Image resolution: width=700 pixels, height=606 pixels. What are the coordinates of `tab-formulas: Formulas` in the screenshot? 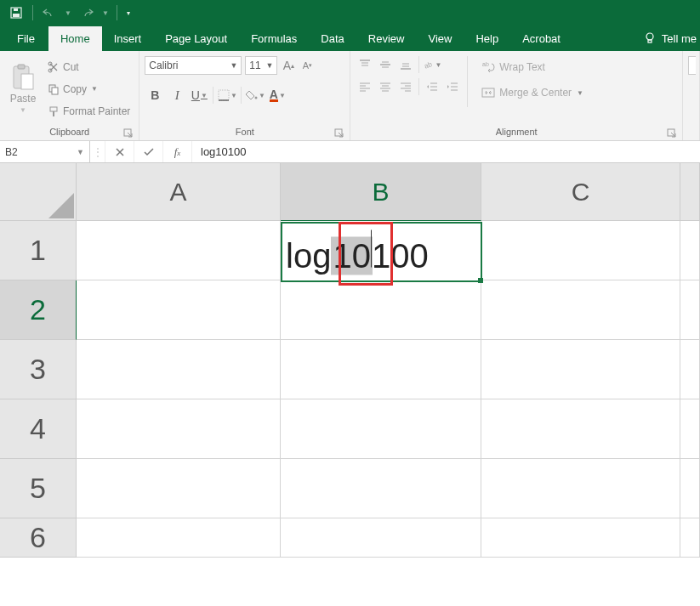 It's located at (274, 39).